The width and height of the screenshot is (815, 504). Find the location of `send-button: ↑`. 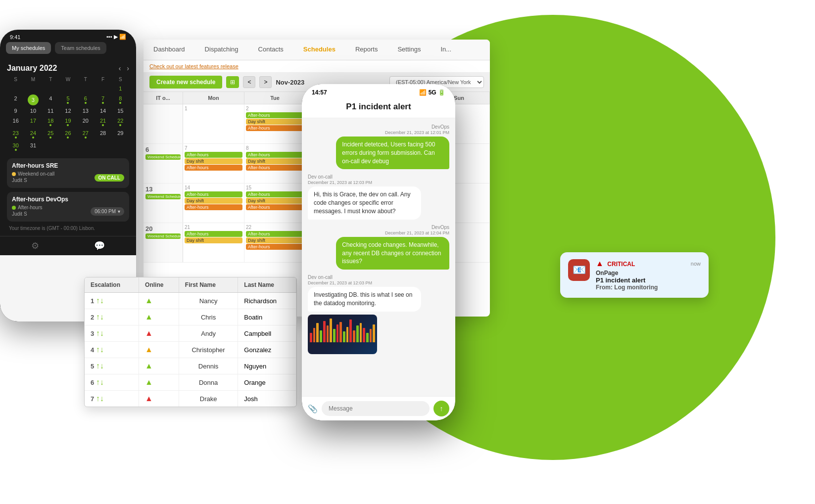

send-button: ↑ is located at coordinates (441, 409).